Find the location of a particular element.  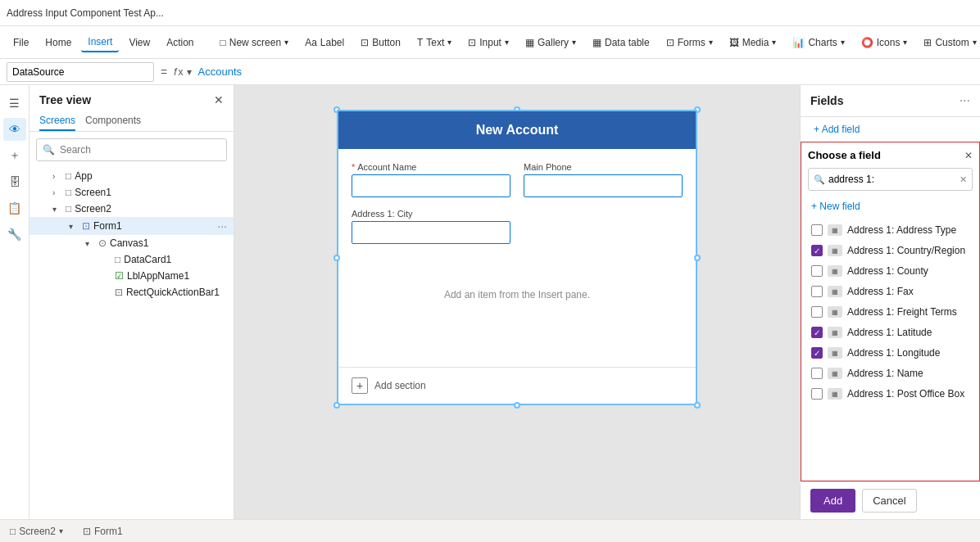

field-item: ▦Address 1: Post Office Box is located at coordinates (890, 394).